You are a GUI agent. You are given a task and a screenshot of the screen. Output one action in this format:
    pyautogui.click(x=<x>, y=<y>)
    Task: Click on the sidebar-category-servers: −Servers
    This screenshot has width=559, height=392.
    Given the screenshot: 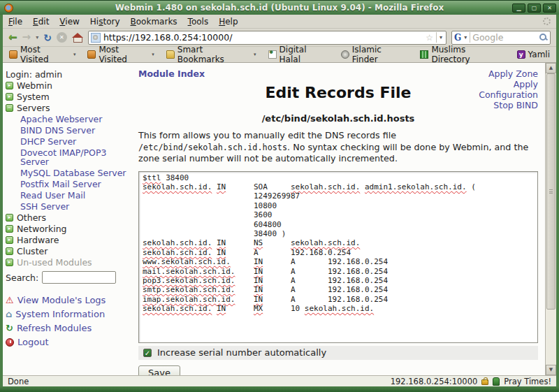 What is the action you would take?
    pyautogui.click(x=68, y=108)
    